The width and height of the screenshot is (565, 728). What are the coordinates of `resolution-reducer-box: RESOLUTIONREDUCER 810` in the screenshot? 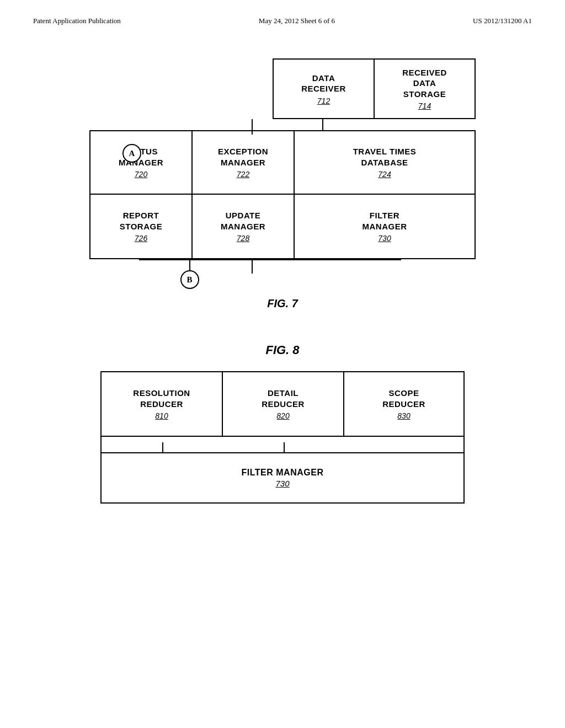 It's located at (162, 404).